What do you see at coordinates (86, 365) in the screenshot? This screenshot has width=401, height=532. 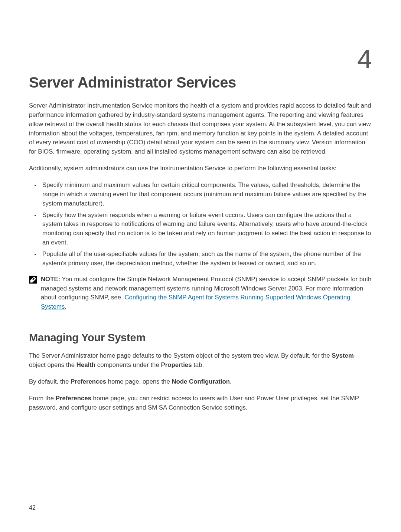 I see `bold-text: Health` at bounding box center [86, 365].